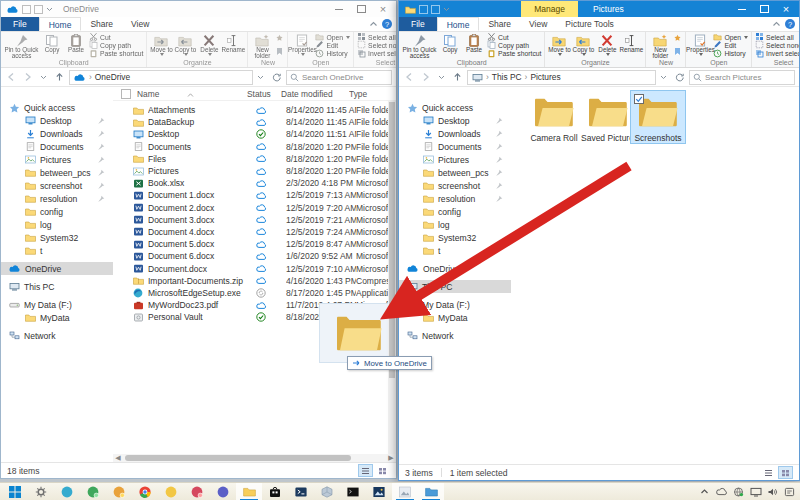  I want to click on new-folder-button: New folder, so click(660, 46).